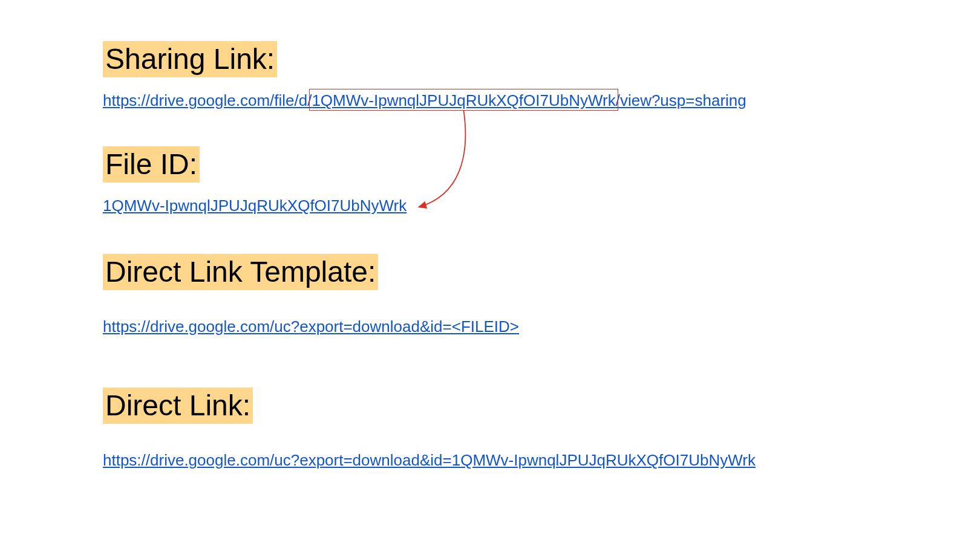  What do you see at coordinates (425, 101) in the screenshot?
I see `sharing-link-url: https://drive.google.com/file/d/1QMWv-Ip…` at bounding box center [425, 101].